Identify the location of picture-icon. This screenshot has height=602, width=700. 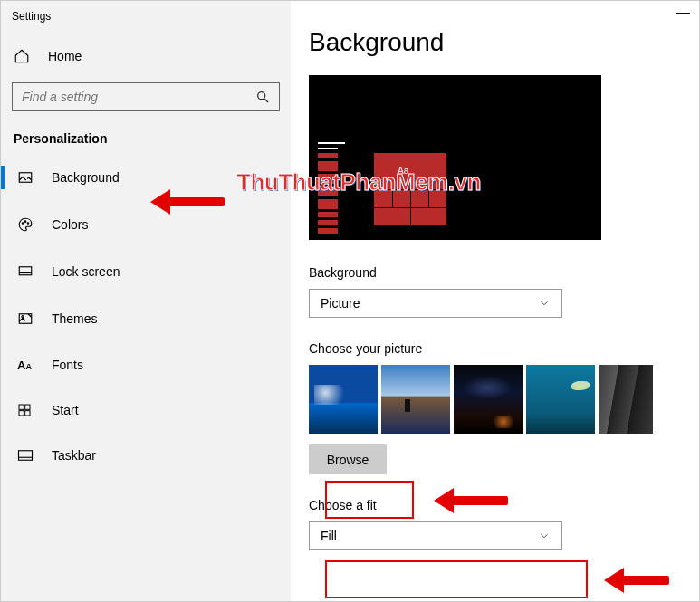
(28, 177).